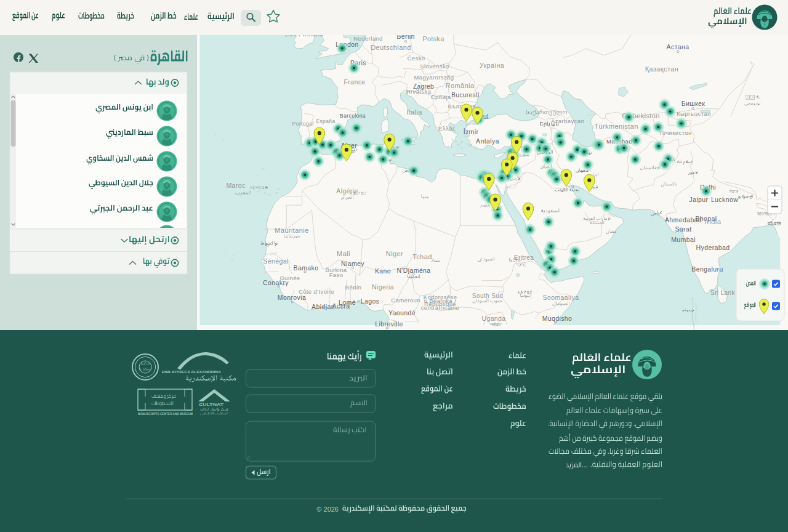 The height and width of the screenshot is (532, 788). Describe the element at coordinates (662, 69) in the screenshot. I see `svg-text: Қазақстан` at that location.